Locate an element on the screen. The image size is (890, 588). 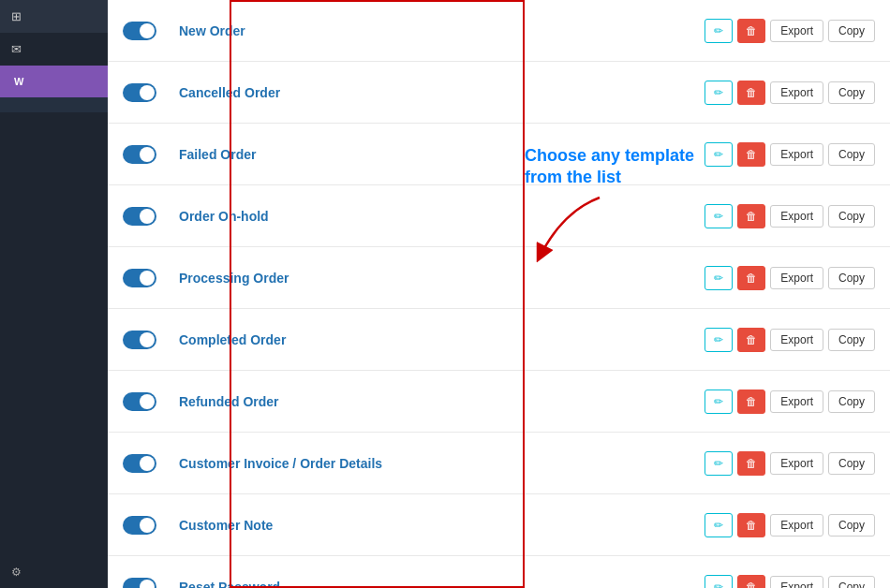
gear-icon: ⚙ is located at coordinates (17, 572).